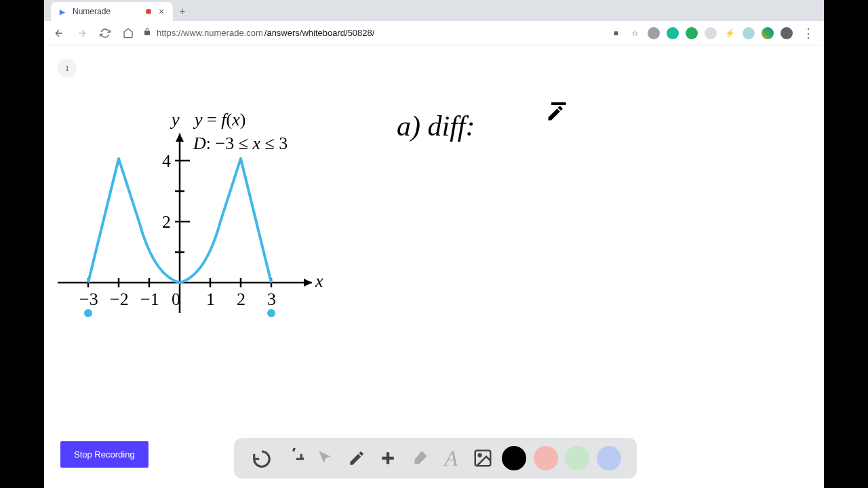 The image size is (868, 488). Describe the element at coordinates (210, 33) in the screenshot. I see `url-host: https://www.numerade.com` at that location.